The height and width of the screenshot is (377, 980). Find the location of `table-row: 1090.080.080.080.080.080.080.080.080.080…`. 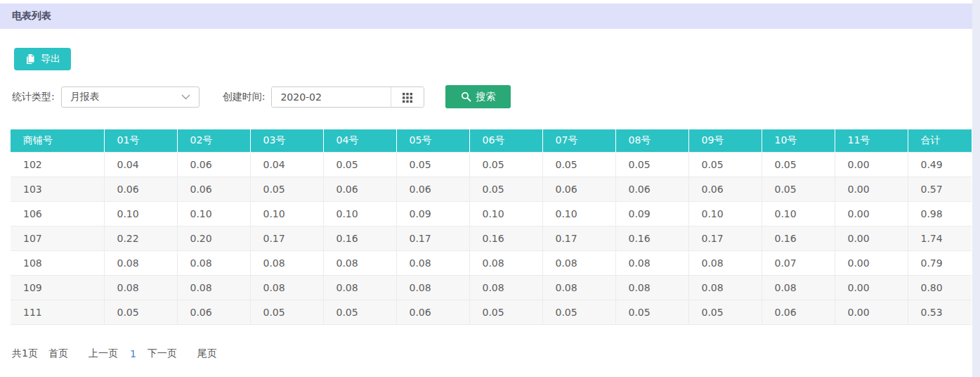

table-row: 1090.080.080.080.080.080.080.080.080.080… is located at coordinates (491, 288).